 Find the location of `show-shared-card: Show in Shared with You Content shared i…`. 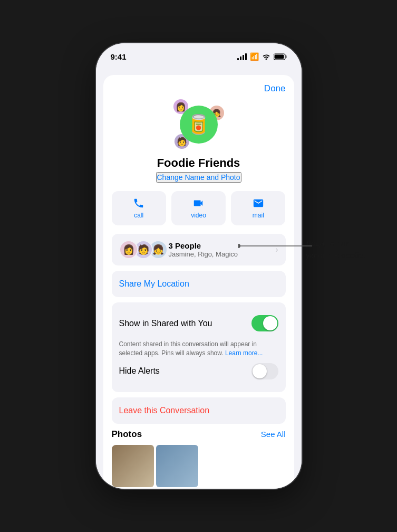

show-shared-card: Show in Shared with You Content shared i… is located at coordinates (199, 347).